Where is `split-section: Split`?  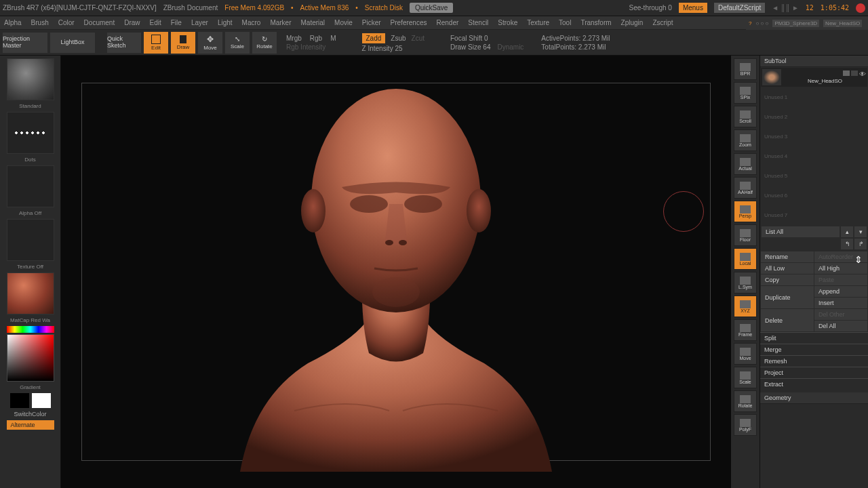 split-section: Split is located at coordinates (814, 338).